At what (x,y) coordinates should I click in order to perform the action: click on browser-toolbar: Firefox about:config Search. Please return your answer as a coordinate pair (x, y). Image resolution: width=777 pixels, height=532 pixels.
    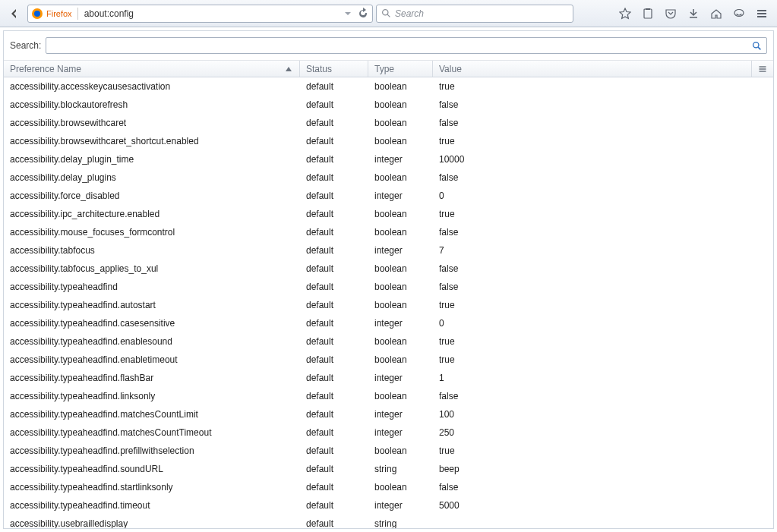
    Looking at the image, I should click on (389, 14).